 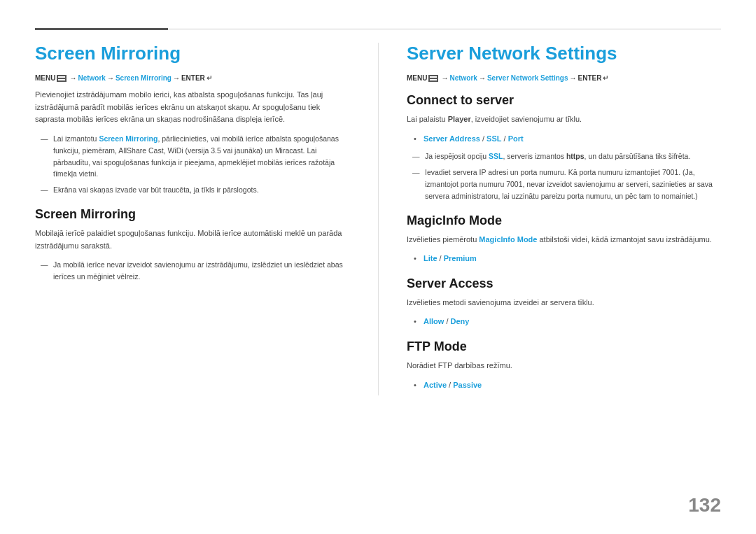 I want to click on magicinfo-heading: MagicInfo Mode, so click(x=564, y=221).